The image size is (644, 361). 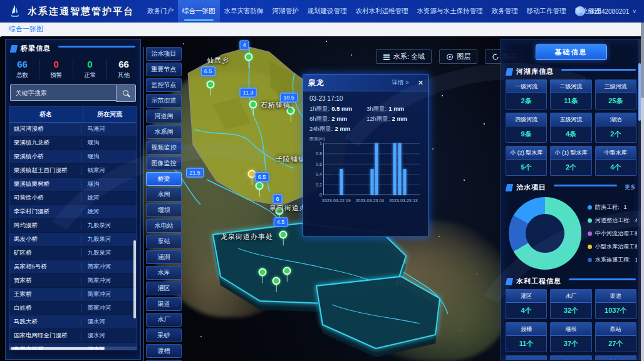 What do you see at coordinates (616, 337) in the screenshot?
I see `stat-card: 泵站 27个` at bounding box center [616, 337].